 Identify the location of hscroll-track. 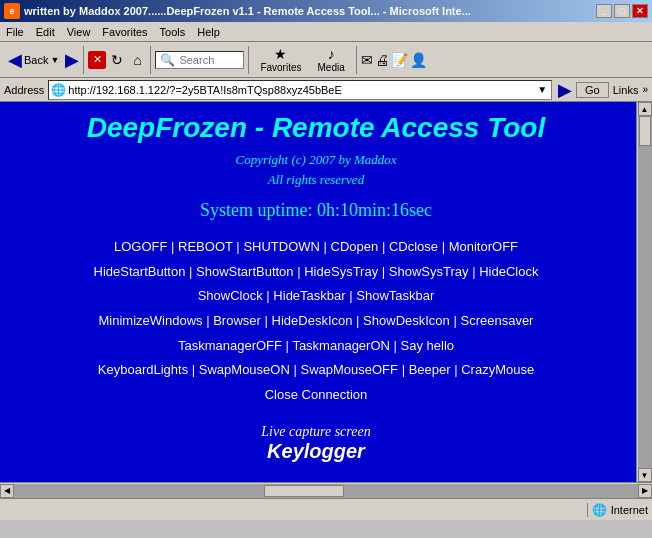
(326, 491).